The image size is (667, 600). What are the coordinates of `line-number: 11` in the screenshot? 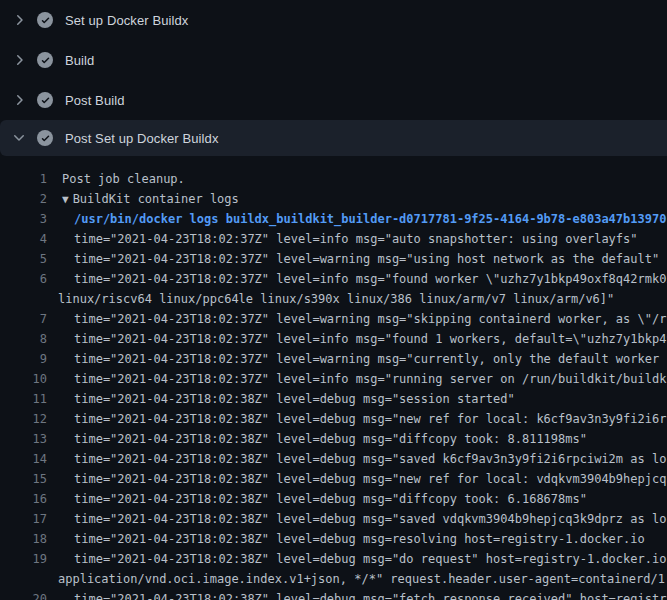 It's located at (24, 399).